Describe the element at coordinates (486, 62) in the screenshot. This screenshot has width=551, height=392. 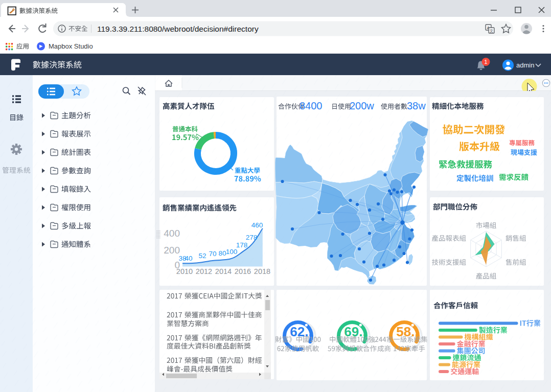
I see `svg-text: 1` at that location.